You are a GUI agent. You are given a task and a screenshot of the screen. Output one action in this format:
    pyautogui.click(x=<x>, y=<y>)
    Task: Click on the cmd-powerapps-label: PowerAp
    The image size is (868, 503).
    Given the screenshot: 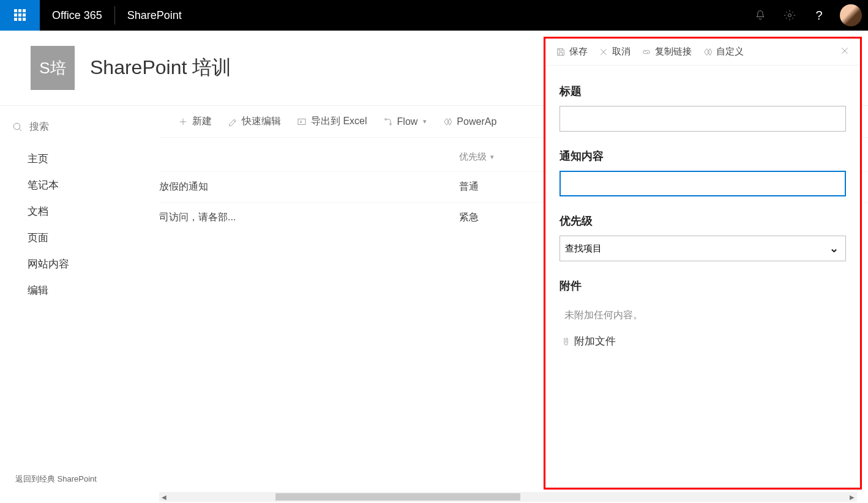 What is the action you would take?
    pyautogui.click(x=476, y=122)
    